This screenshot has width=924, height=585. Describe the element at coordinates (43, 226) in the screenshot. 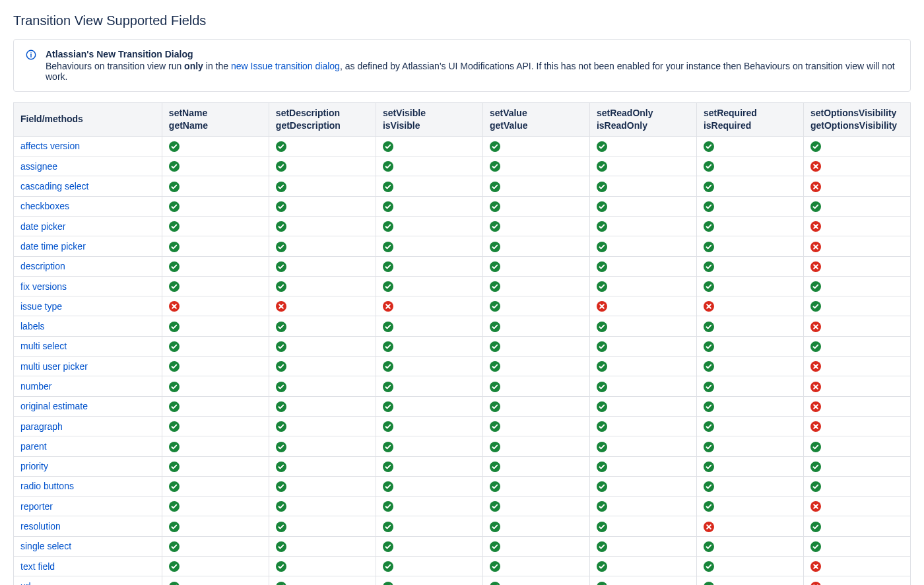

I see `field-link: date picker` at that location.